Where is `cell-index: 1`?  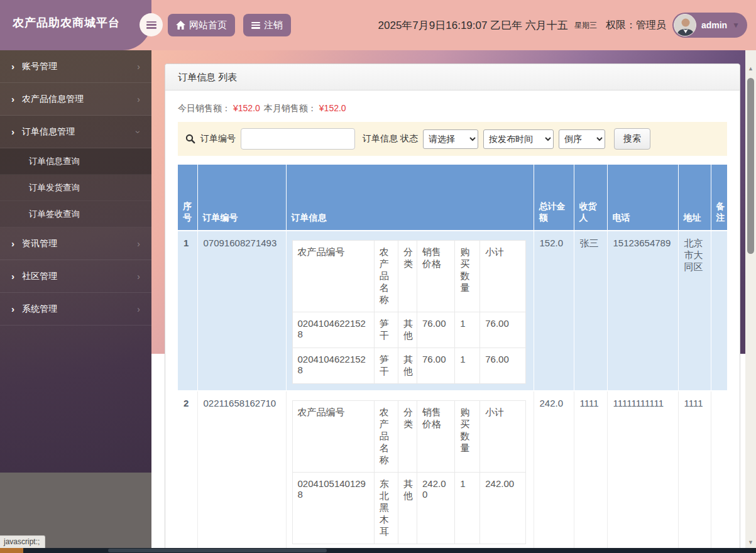
cell-index: 1 is located at coordinates (187, 310).